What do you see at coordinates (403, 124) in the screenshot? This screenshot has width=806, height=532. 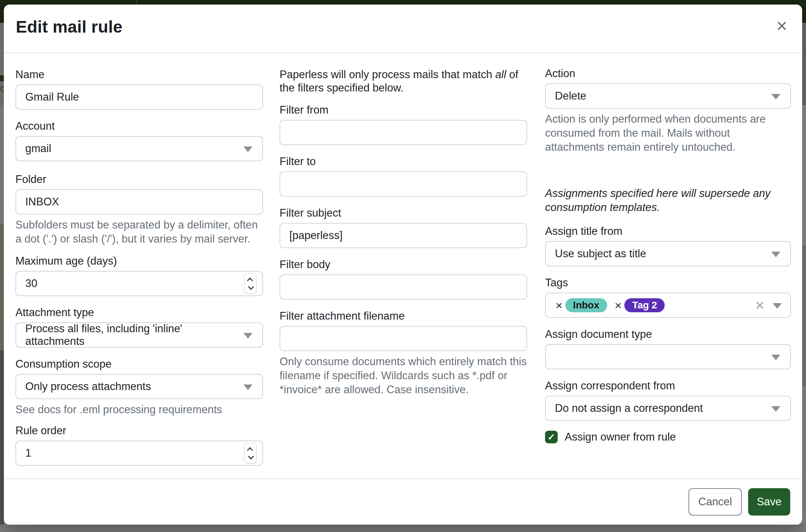 I see `field-filter-from: Filter from` at bounding box center [403, 124].